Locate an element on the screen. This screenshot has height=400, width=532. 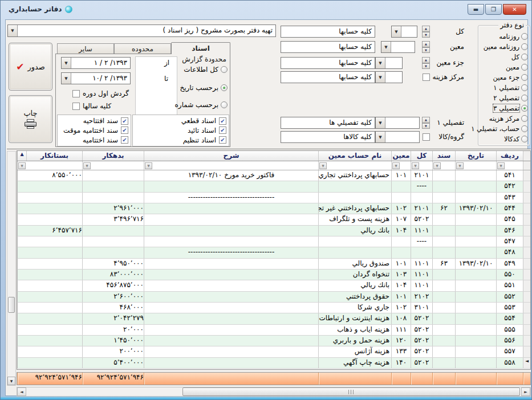
tab-documents: اسناد is located at coordinates (201, 48).